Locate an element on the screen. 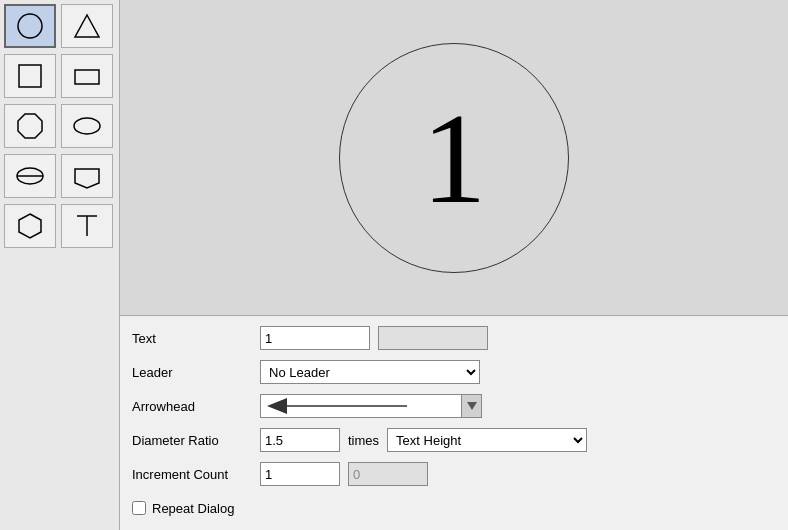 Image resolution: width=788 pixels, height=530 pixels. hexagon-tool is located at coordinates (30, 226).